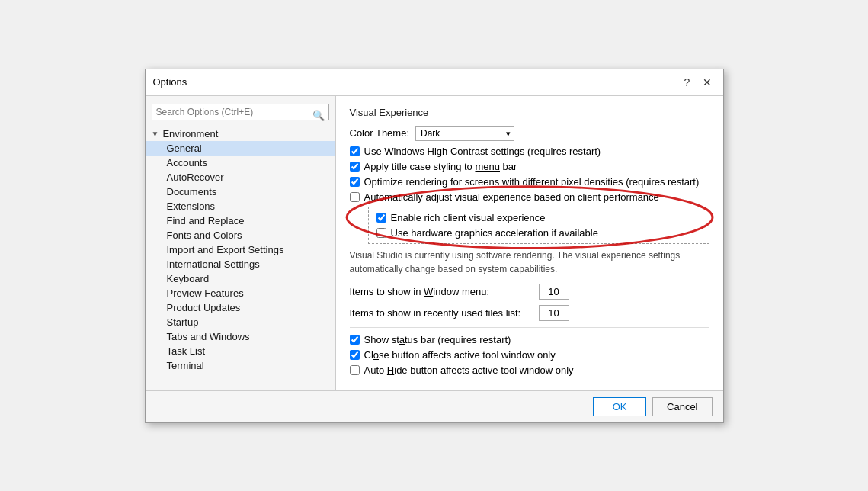 Image resolution: width=868 pixels, height=491 pixels. I want to click on sidebar-item-label: Startup, so click(183, 322).